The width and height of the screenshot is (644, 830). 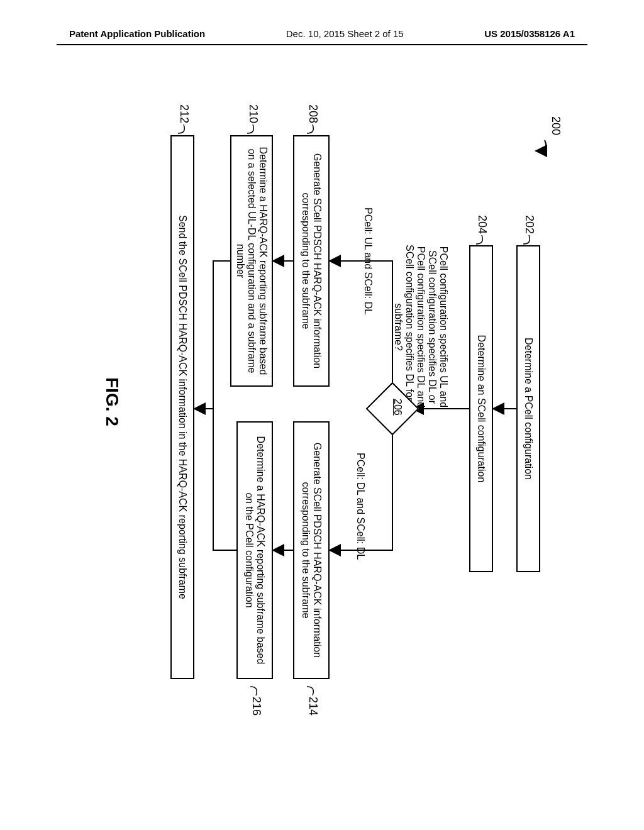 What do you see at coordinates (528, 409) in the screenshot?
I see `box-202: Determine a PCell configuration` at bounding box center [528, 409].